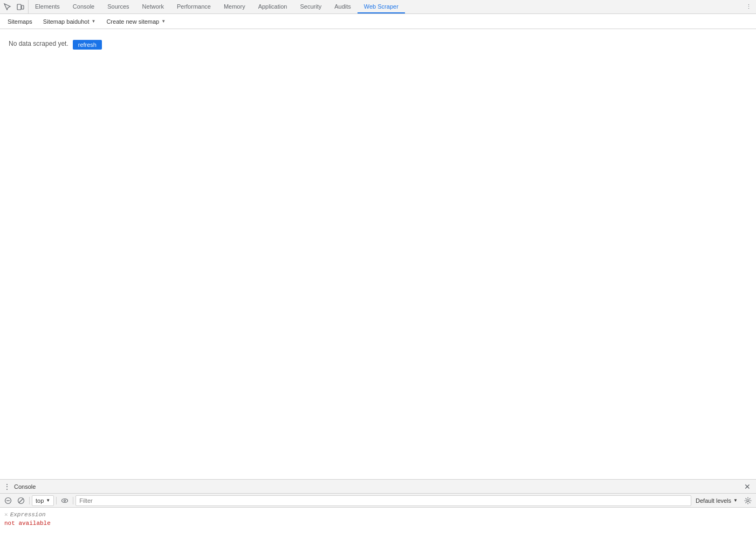 The height and width of the screenshot is (540, 756). Describe the element at coordinates (378, 22) in the screenshot. I see `sub-toolbar: Sitemaps Sitemap baiduhot ▼ Create new s…` at that location.